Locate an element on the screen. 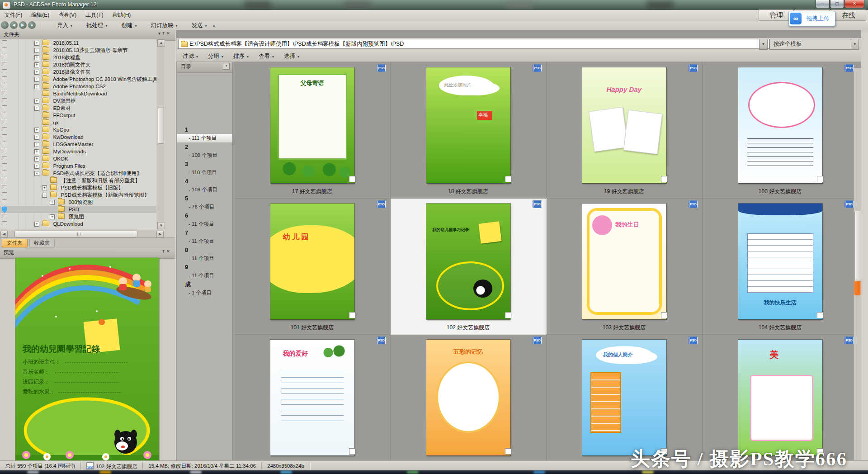 Image resolution: width=868 pixels, height=474 pixels. grid-vertical-scrollbar is located at coordinates (857, 271).